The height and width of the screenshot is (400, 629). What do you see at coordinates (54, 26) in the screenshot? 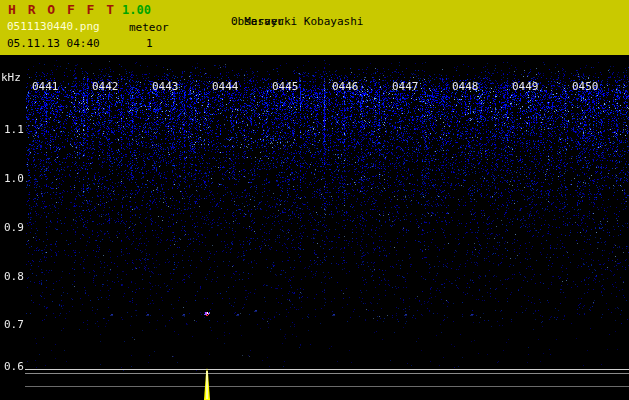
I see `filename: 0511130440.png` at bounding box center [54, 26].